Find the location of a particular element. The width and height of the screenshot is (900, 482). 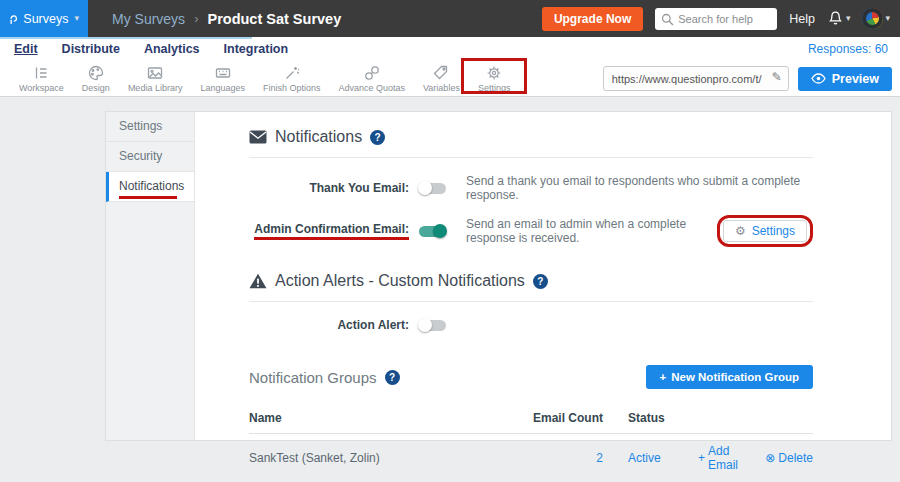

toolbar-item-media-library: Media Library is located at coordinates (156, 78).